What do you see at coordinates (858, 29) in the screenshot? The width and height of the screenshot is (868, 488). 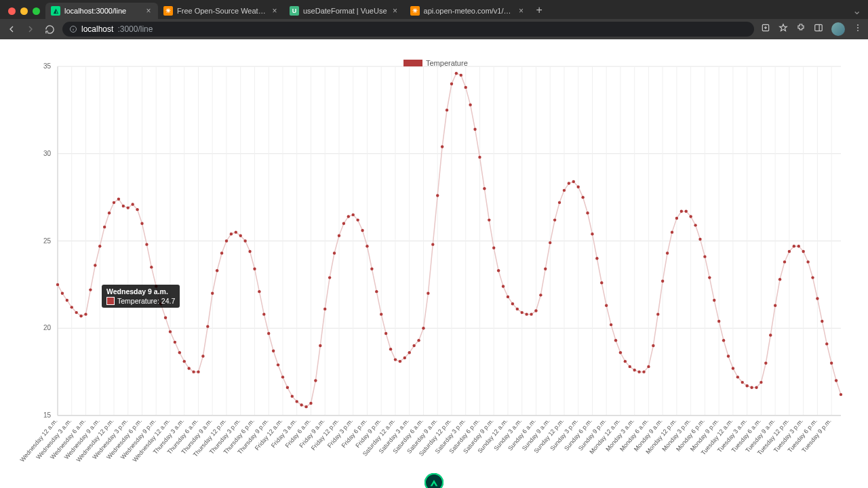 I see `menu-icon` at bounding box center [858, 29].